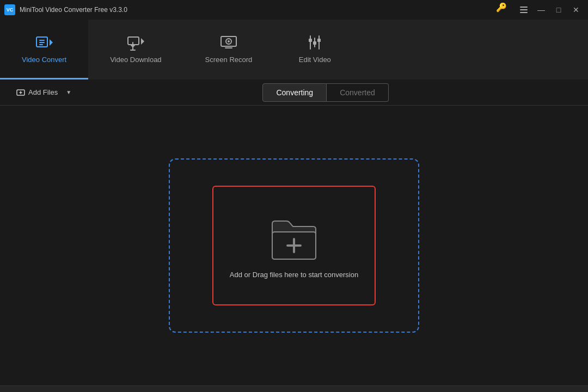  I want to click on folder-add-icon, so click(294, 237).